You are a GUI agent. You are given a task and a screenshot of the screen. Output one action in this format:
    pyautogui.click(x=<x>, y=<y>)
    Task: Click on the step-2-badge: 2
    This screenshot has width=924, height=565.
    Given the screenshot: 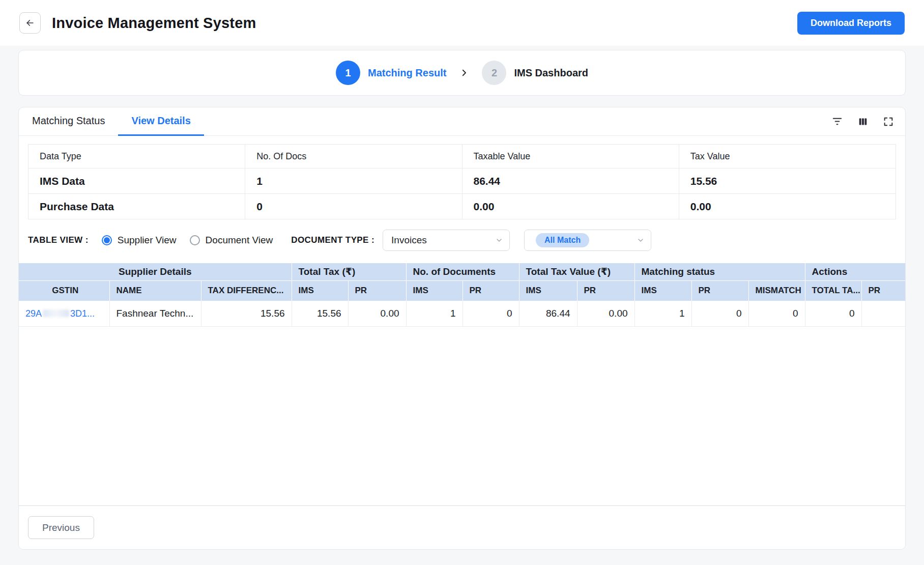 What is the action you would take?
    pyautogui.click(x=494, y=73)
    